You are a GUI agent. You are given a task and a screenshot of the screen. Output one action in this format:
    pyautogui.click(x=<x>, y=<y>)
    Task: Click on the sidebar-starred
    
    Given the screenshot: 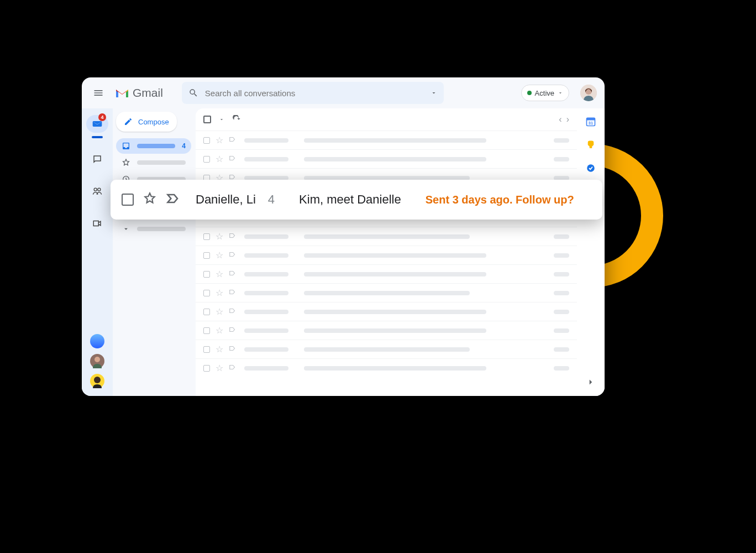 What is the action you would take?
    pyautogui.click(x=154, y=163)
    